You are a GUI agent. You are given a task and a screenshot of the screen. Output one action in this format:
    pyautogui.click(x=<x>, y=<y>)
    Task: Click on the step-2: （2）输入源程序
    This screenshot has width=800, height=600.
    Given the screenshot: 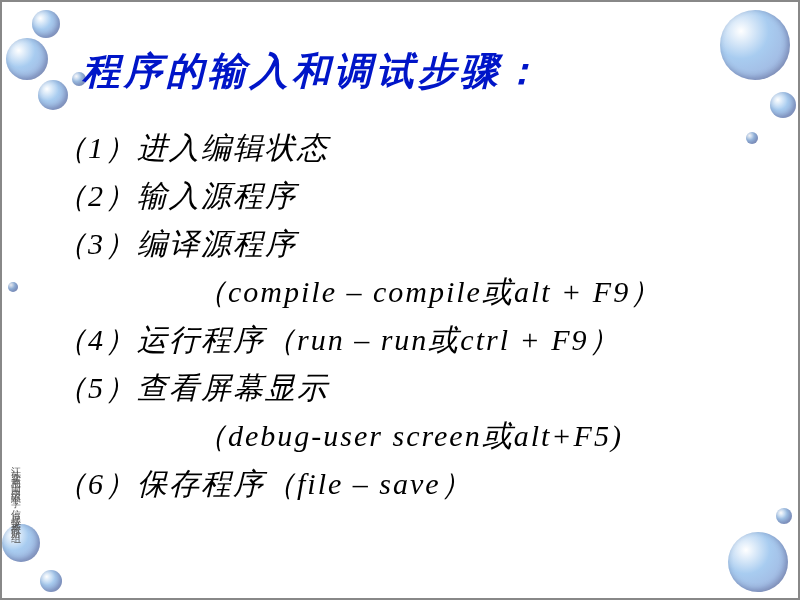 What is the action you would take?
    pyautogui.click(x=413, y=196)
    